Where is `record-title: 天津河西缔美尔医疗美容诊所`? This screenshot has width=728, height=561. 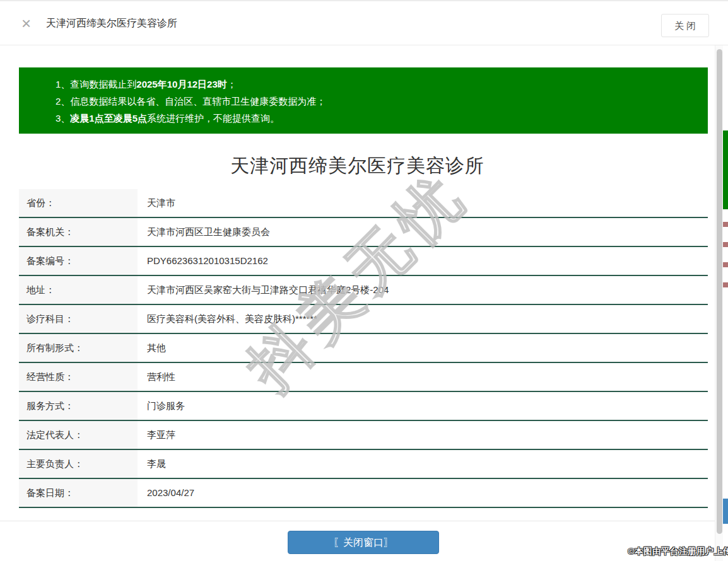 record-title: 天津河西缔美尔医疗美容诊所 is located at coordinates (357, 166).